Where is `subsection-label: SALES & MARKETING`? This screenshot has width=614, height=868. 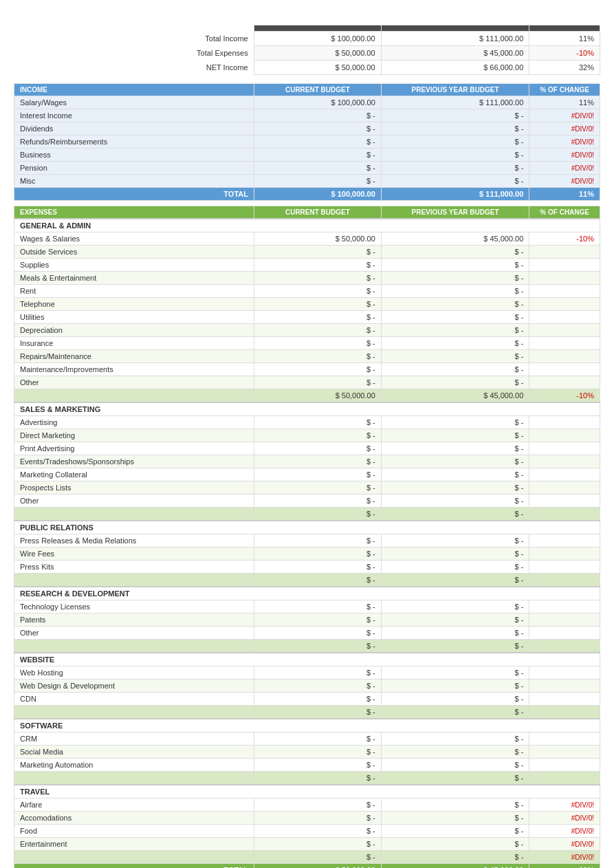 subsection-label: SALES & MARKETING is located at coordinates (307, 409).